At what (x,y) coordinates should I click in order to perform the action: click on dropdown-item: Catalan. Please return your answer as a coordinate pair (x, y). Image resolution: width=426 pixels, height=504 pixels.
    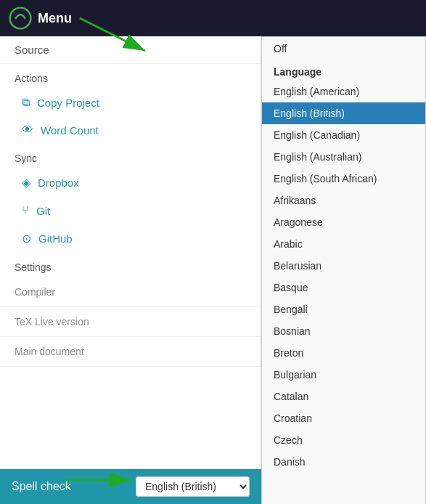
    Looking at the image, I should click on (344, 397).